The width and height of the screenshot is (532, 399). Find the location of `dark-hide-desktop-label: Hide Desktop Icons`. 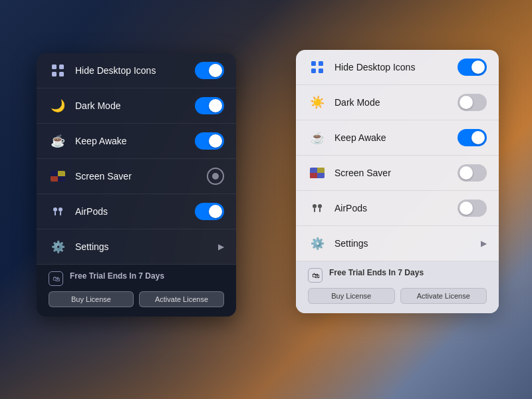

dark-hide-desktop-label: Hide Desktop Icons is located at coordinates (135, 70).